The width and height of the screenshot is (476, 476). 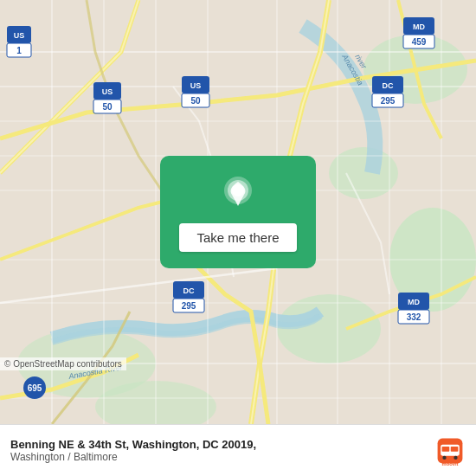 I want to click on moovit-logo: moovit, so click(x=450, y=451).